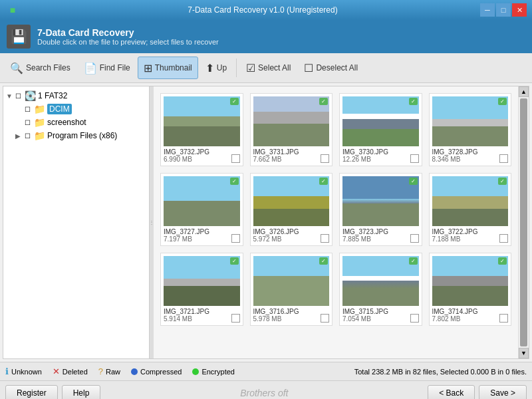 This screenshot has height=399, width=532. I want to click on thumb-size: 6.990 MB, so click(202, 160).